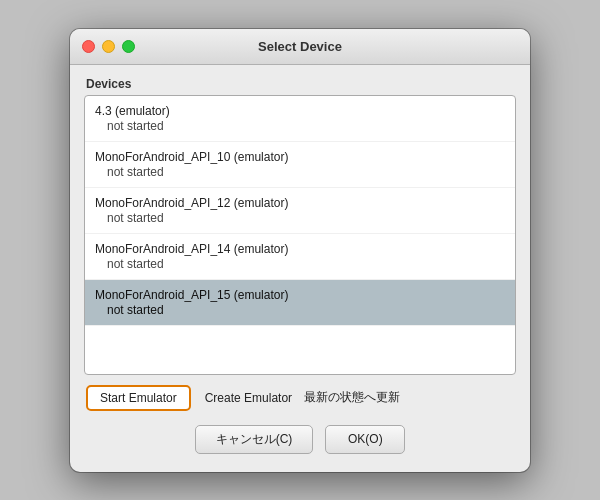 This screenshot has width=600, height=500. Describe the element at coordinates (254, 440) in the screenshot. I see `cancel-button: キャンセル(C)` at that location.